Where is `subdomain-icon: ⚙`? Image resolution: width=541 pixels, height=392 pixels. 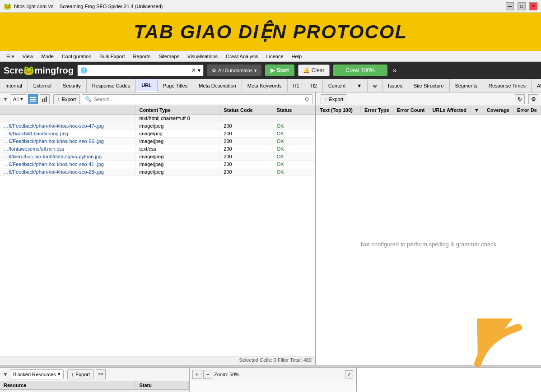
subdomain-icon: ⚙ is located at coordinates (214, 70).